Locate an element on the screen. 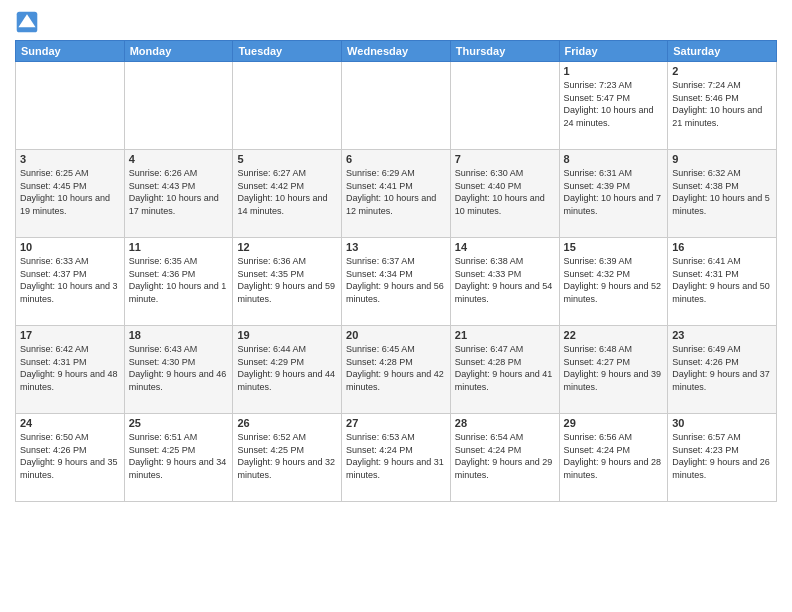 This screenshot has width=792, height=612. calendar-cell: 18Sunrise: 6:43 AM Sunset: 4:30 PM Dayli… is located at coordinates (178, 370).